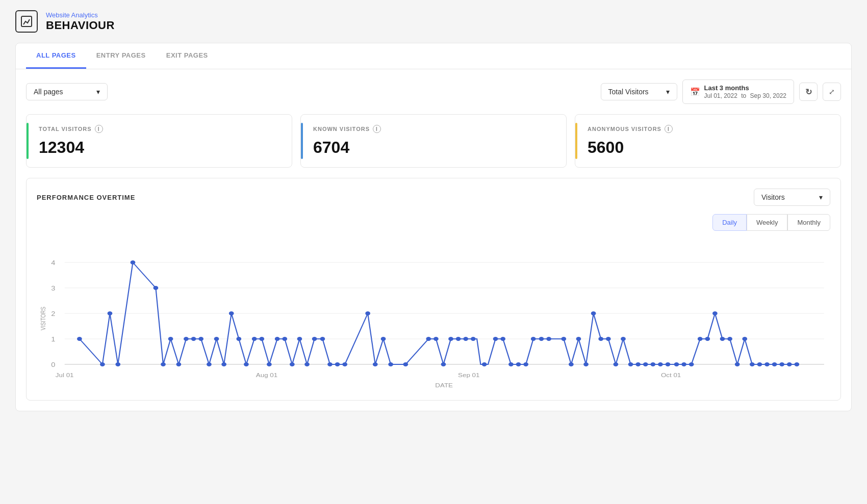  What do you see at coordinates (832, 92) in the screenshot?
I see `expand-button: ⤢` at bounding box center [832, 92].